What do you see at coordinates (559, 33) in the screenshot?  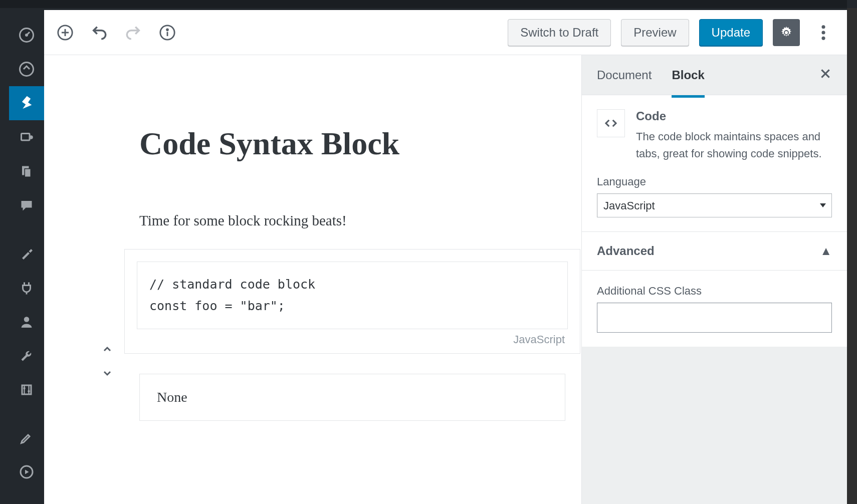 I see `switch-to-draft-button: Switch to Draft` at bounding box center [559, 33].